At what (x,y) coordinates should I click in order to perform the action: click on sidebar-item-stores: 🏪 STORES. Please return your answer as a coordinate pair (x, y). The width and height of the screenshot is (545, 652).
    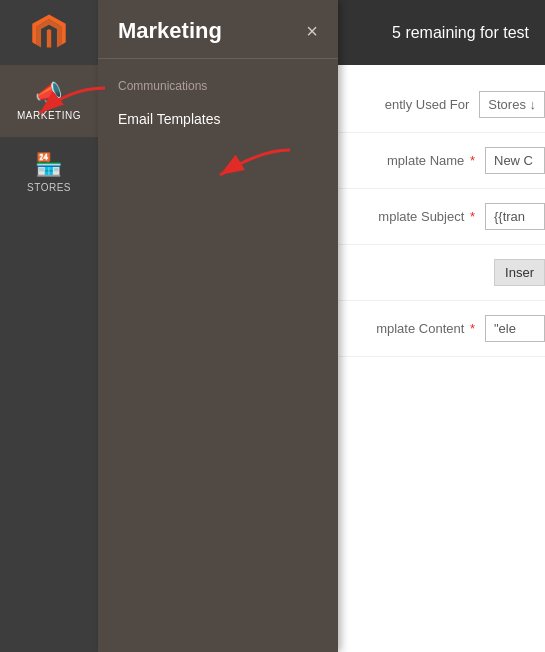
    Looking at the image, I should click on (49, 173).